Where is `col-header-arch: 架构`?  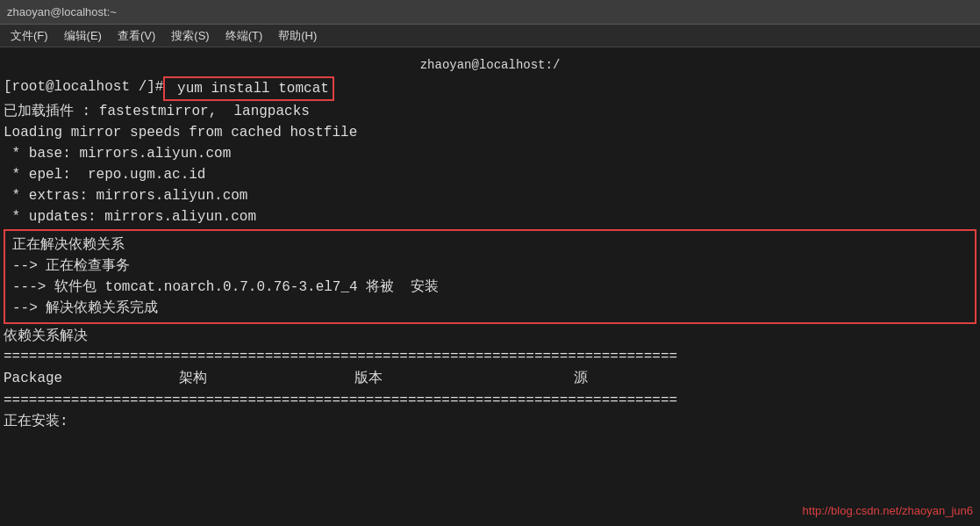
col-header-arch: 架构 is located at coordinates (267, 378).